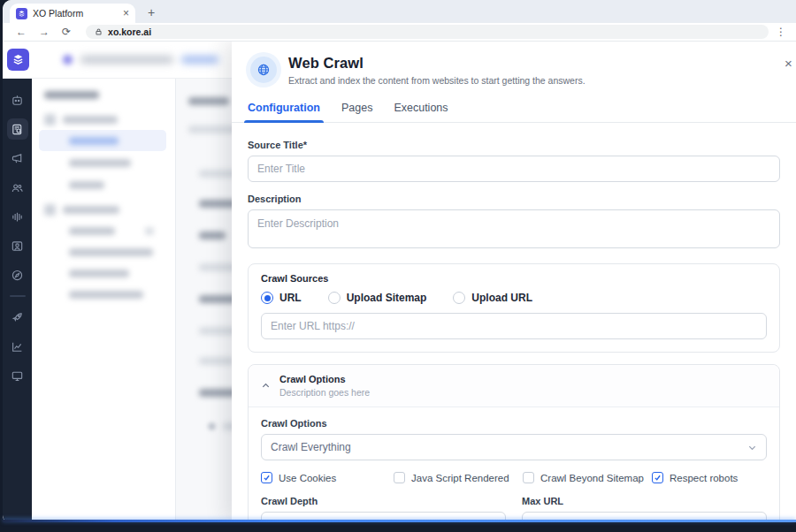  What do you see at coordinates (129, 32) in the screenshot?
I see `url-text: xo.kore.ai` at bounding box center [129, 32].